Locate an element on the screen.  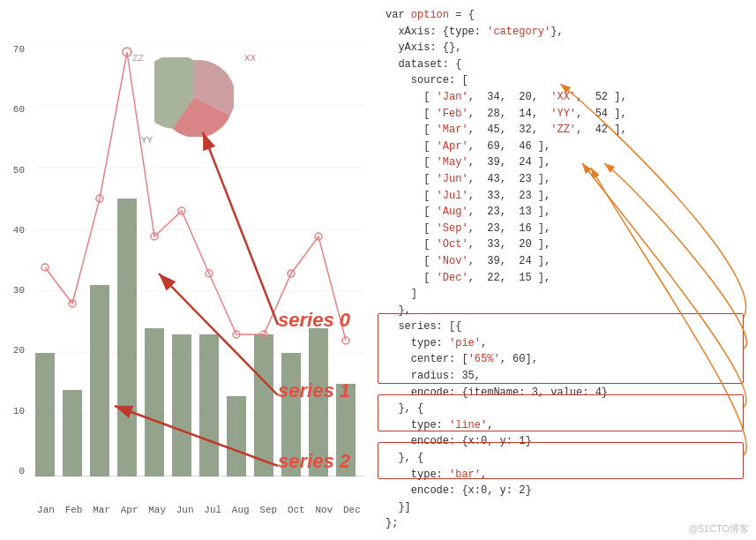
code-xaxis: xAxis: {type: 'category'}, is located at coordinates (566, 32).